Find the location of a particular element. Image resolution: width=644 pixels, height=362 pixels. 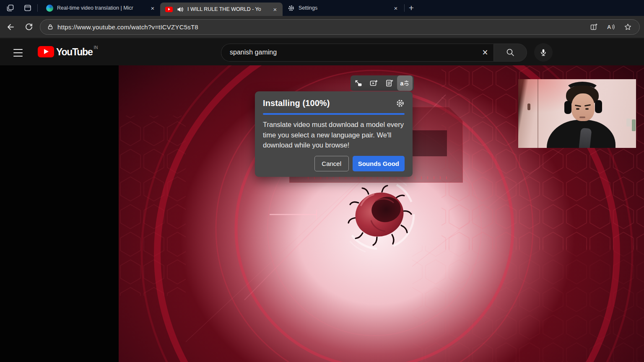

tab-title: Settings is located at coordinates (345, 8).